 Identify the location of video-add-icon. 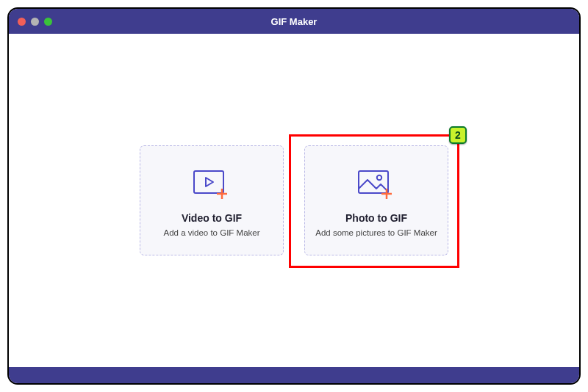
(212, 184).